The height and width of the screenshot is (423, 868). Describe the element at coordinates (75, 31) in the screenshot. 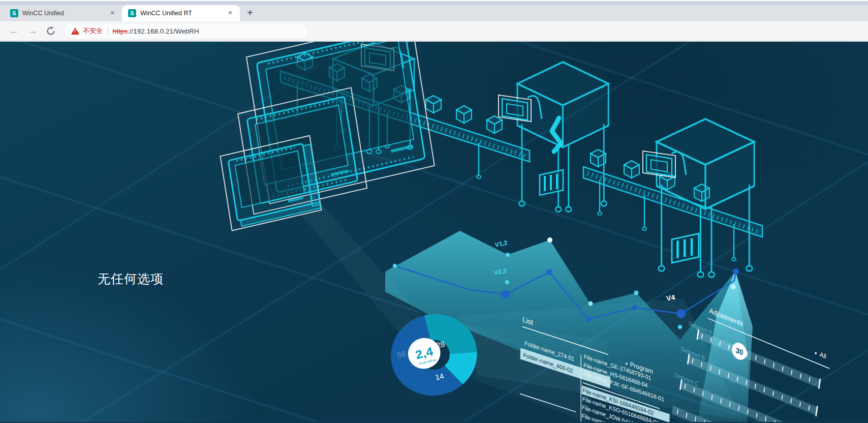

I see `warning-icon` at that location.